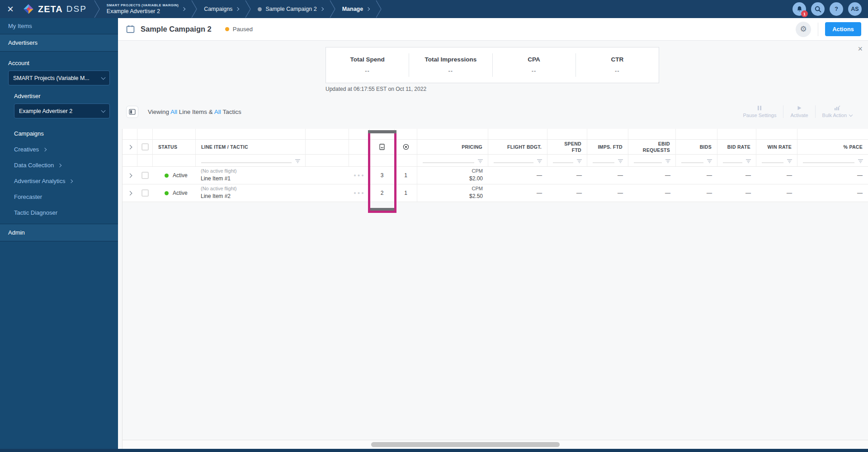 This screenshot has width=868, height=452. Describe the element at coordinates (57, 9) in the screenshot. I see `zeta-dsp-logo: ZETA DSP` at that location.